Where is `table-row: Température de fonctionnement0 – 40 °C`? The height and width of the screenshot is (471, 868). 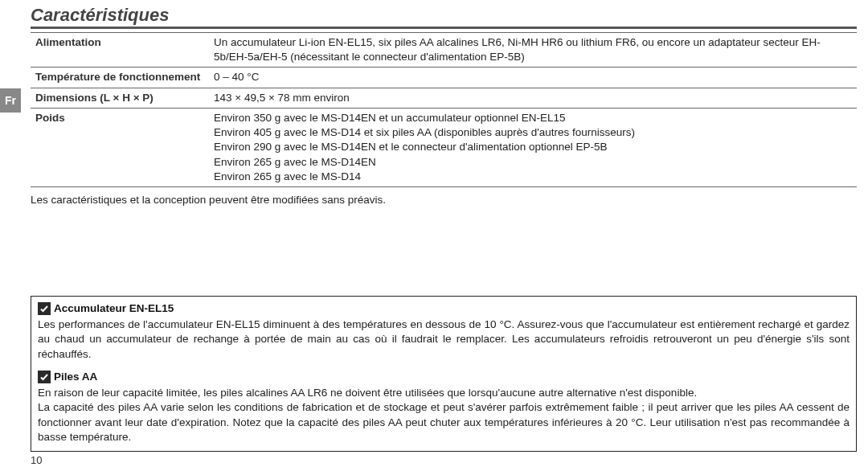 table-row: Température de fonctionnement0 – 40 °C is located at coordinates (444, 77).